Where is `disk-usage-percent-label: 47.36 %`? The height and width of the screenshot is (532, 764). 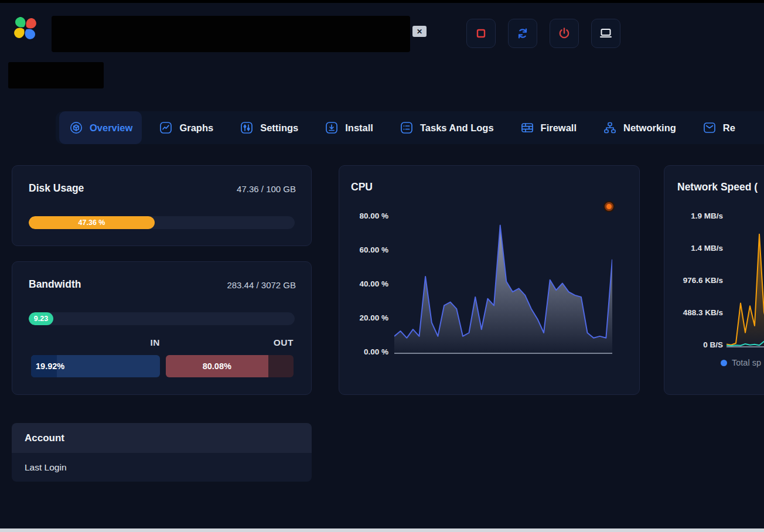 disk-usage-percent-label: 47.36 % is located at coordinates (92, 223).